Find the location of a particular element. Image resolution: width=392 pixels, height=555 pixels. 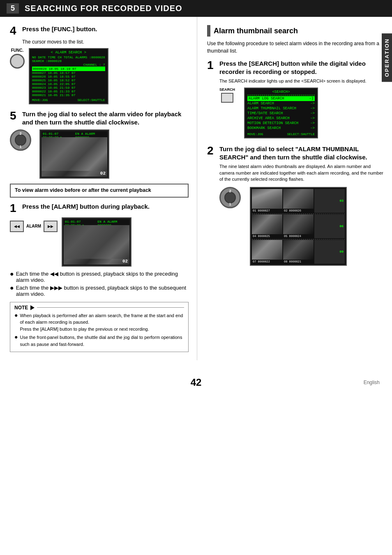

note-header: NOTE is located at coordinates (99, 308).